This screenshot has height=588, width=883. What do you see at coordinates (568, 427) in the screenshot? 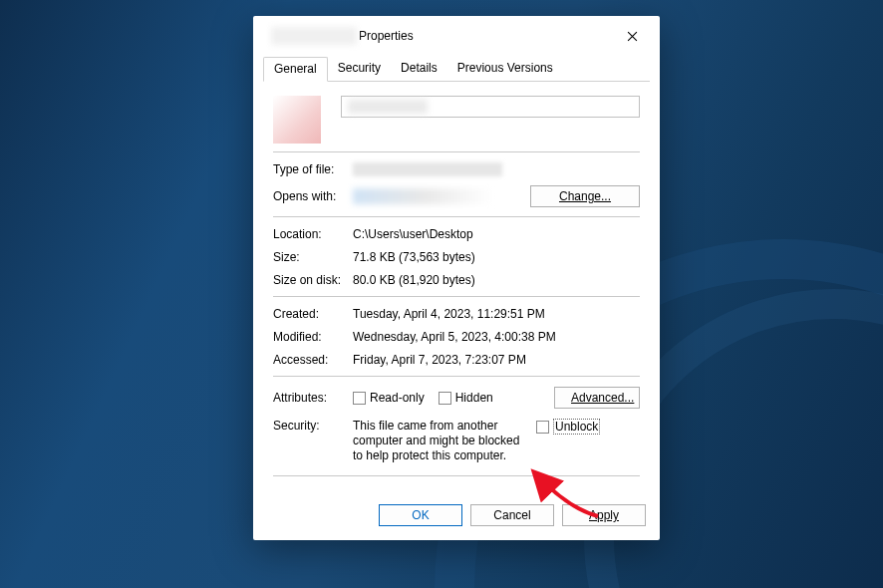
I see `unblock-checkbox: Unblock` at bounding box center [568, 427].